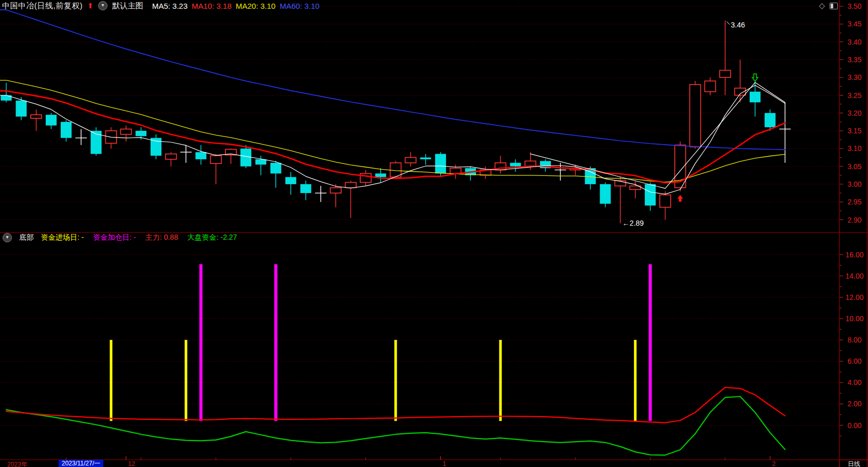 This screenshot has height=467, width=868. I want to click on month-label-1: 1, so click(444, 464).